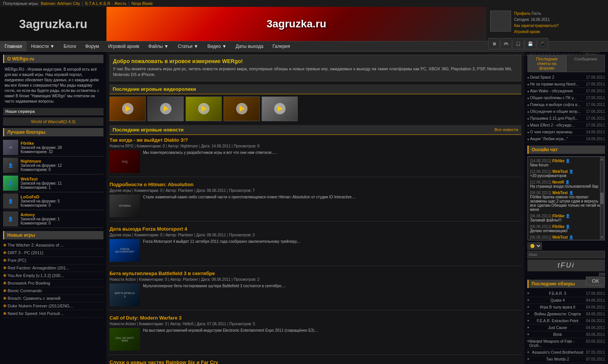 The height and width of the screenshot is (364, 608). I want to click on news-item-2: Подробности о Hitman: Absolution Другие …, so click(316, 201).